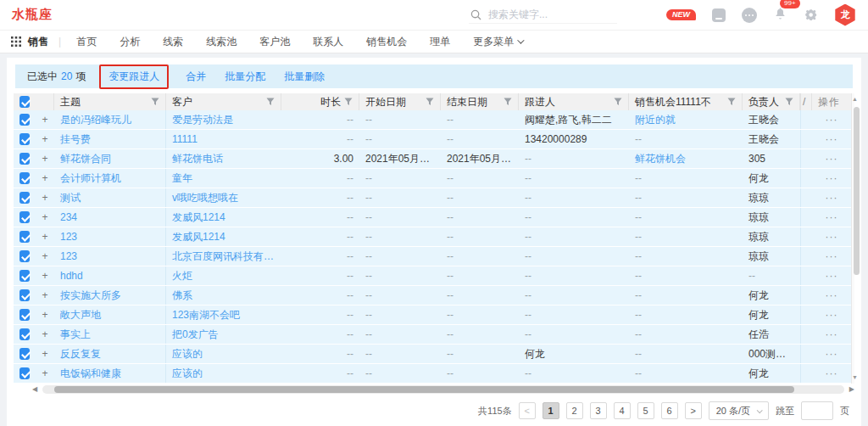  Describe the element at coordinates (221, 42) in the screenshot. I see `nav-item-leads-pool: 线索池` at that location.